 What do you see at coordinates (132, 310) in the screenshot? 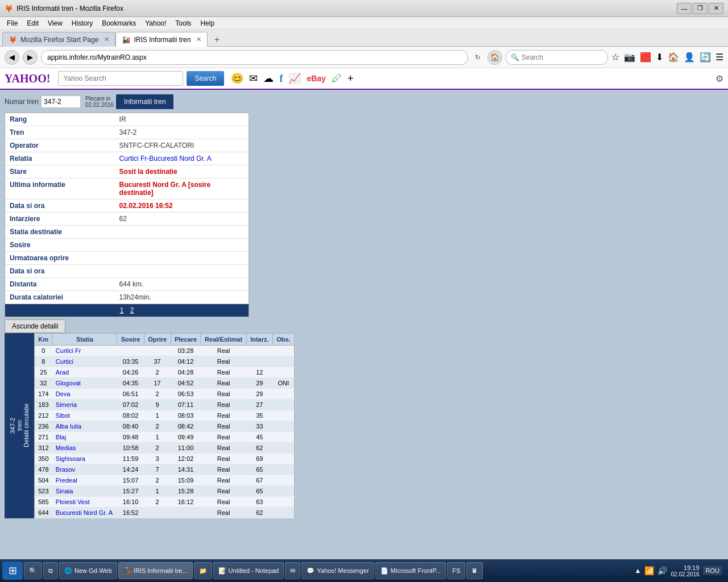
I see `page-2-link: 2` at bounding box center [132, 310].